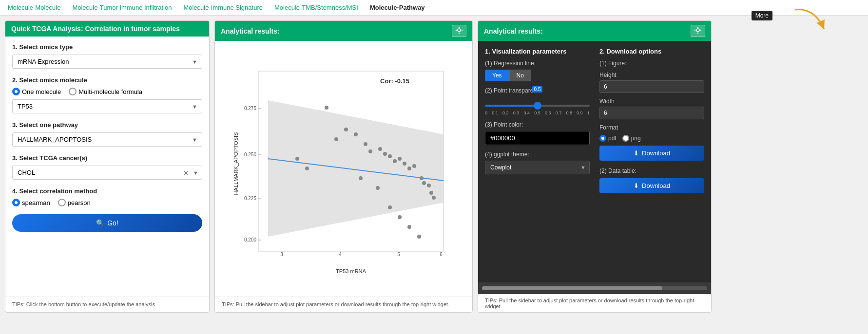 This screenshot has width=868, height=334. Describe the element at coordinates (107, 61) in the screenshot. I see `omics-type-select-wrapper: mRNA Expression ▼` at that location.